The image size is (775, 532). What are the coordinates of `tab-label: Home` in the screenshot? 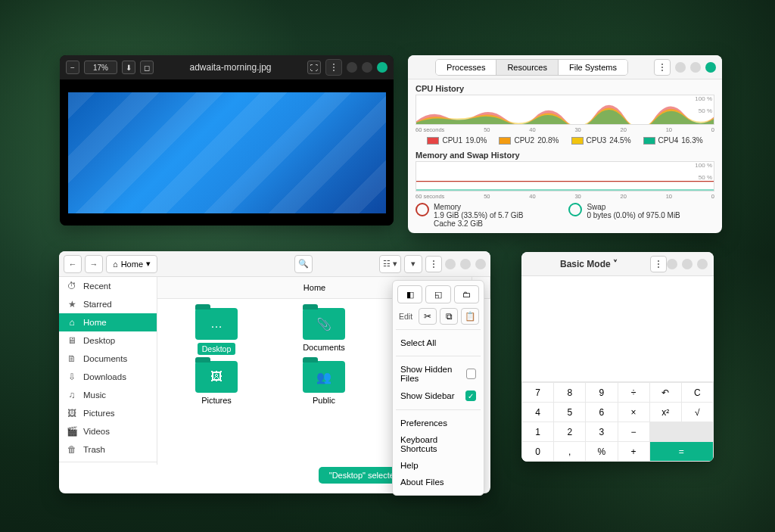 It's located at (315, 288).